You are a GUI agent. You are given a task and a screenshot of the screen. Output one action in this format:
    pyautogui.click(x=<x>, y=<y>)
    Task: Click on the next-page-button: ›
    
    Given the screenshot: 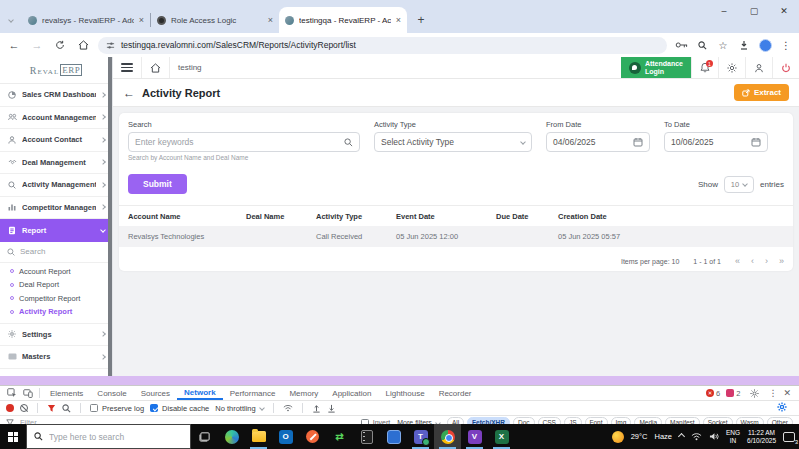 What is the action you would take?
    pyautogui.click(x=766, y=261)
    